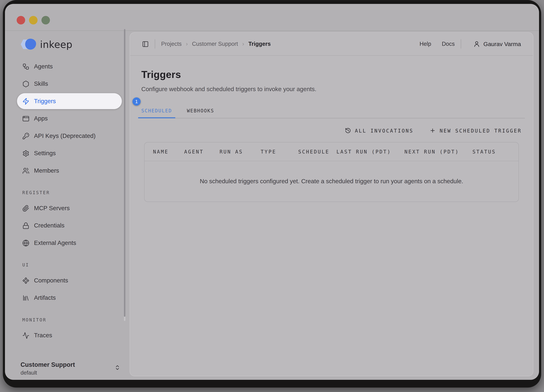 The height and width of the screenshot is (392, 544). What do you see at coordinates (26, 136) in the screenshot?
I see `key-icon` at bounding box center [26, 136].